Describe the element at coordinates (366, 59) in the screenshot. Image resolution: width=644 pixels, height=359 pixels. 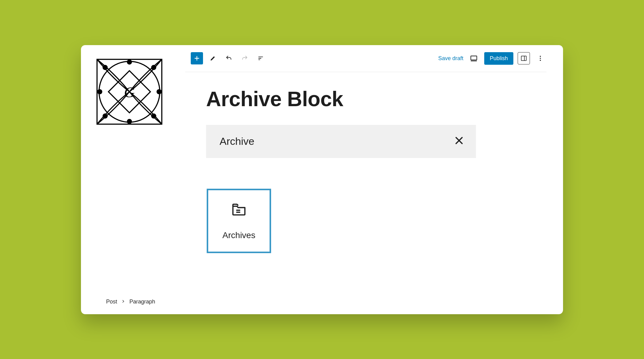
I see `editor-toolbar: Save draft Publish` at that location.